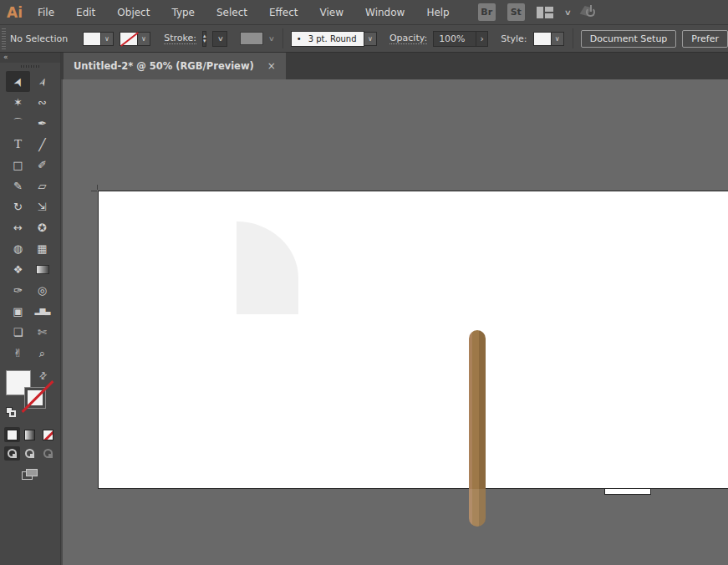 Image resolution: width=728 pixels, height=565 pixels. I want to click on crop-mark, so click(97, 187).